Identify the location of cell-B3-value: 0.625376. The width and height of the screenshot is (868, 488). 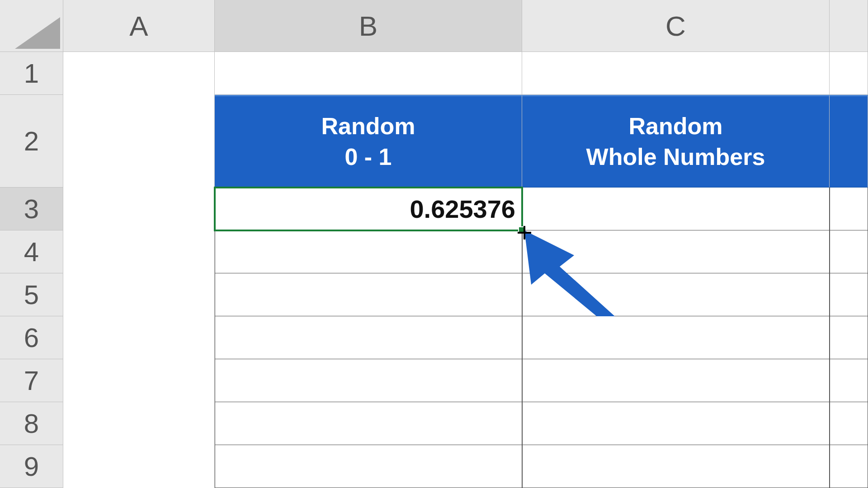
(462, 209).